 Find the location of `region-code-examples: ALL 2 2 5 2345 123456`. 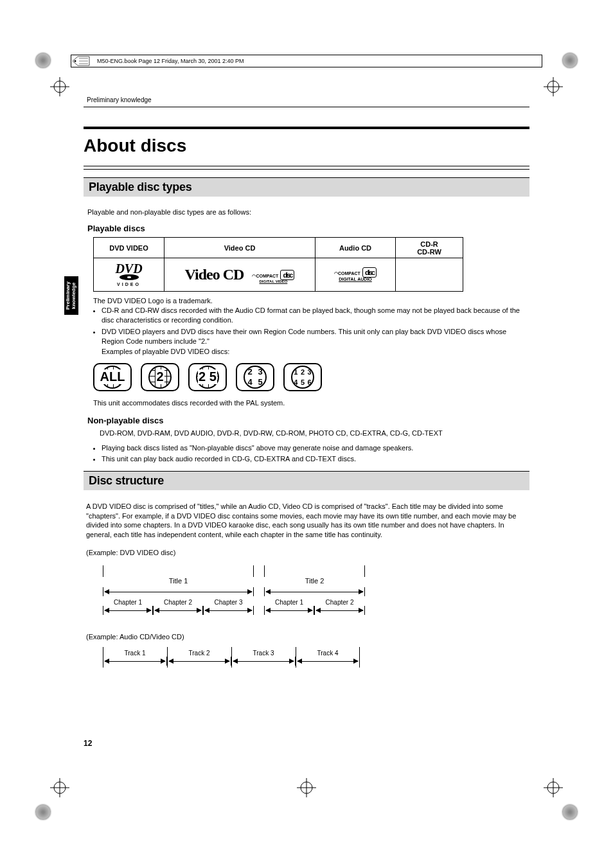

region-code-examples: ALL 2 2 5 2345 123456 is located at coordinates (311, 377).